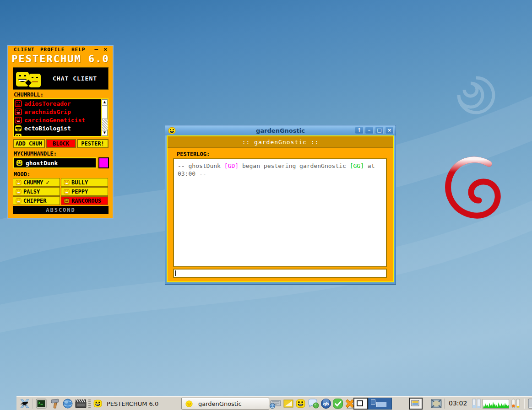 The width and height of the screenshot is (532, 410). What do you see at coordinates (55, 404) in the screenshot?
I see `hammer-launcher-icon` at bounding box center [55, 404].